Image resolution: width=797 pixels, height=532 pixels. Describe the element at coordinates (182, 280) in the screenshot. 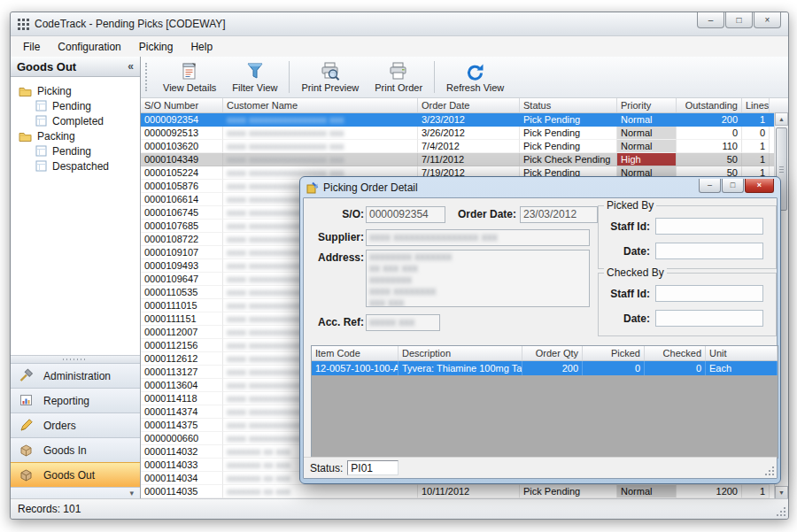

I see `cell-so-number: 0000109647` at that location.